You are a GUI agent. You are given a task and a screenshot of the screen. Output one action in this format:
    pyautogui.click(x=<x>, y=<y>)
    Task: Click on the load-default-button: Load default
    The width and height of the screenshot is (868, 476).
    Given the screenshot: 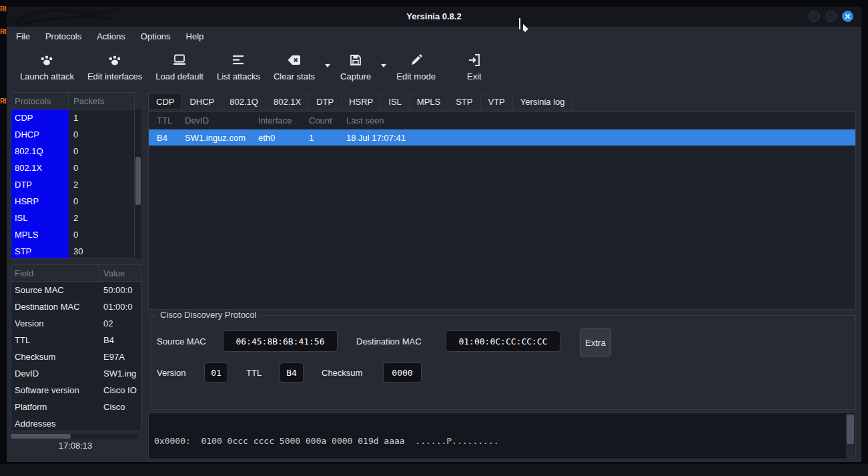 What is the action you would take?
    pyautogui.click(x=179, y=67)
    